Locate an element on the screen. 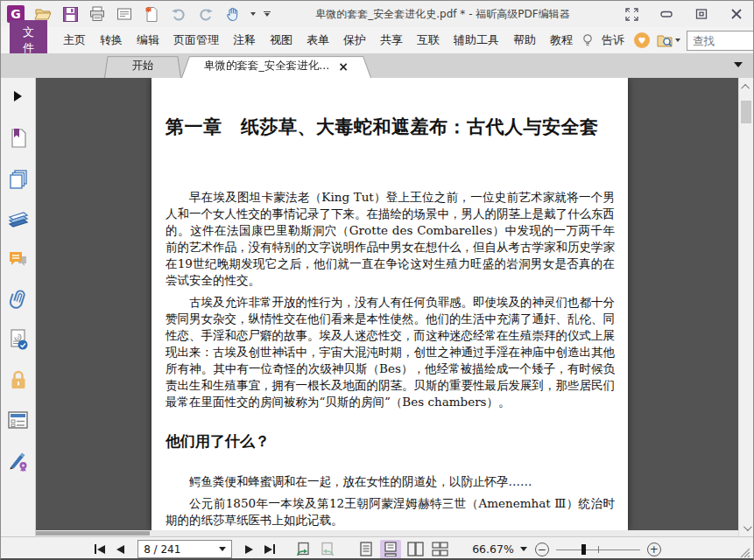  new-document-icon is located at coordinates (152, 14).